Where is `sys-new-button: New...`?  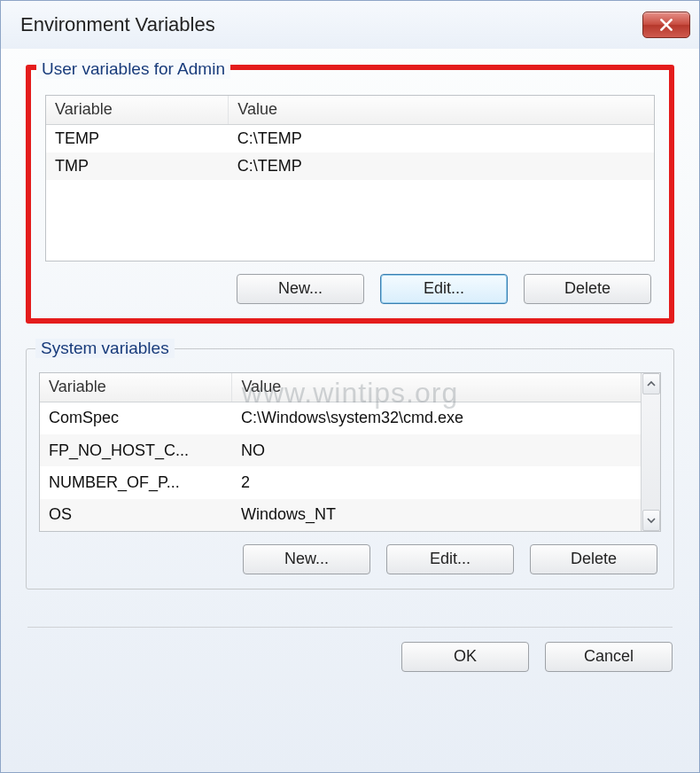 sys-new-button: New... is located at coordinates (307, 559).